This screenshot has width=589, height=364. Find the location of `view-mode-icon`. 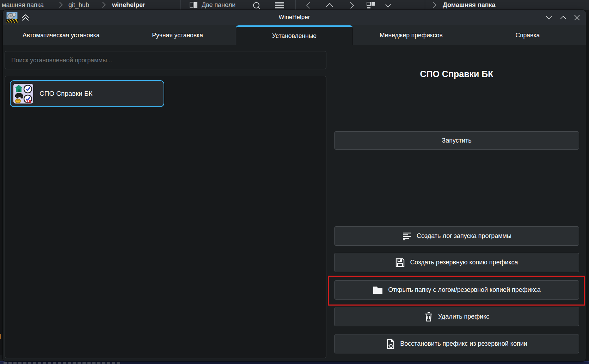

view-mode-icon is located at coordinates (371, 5).